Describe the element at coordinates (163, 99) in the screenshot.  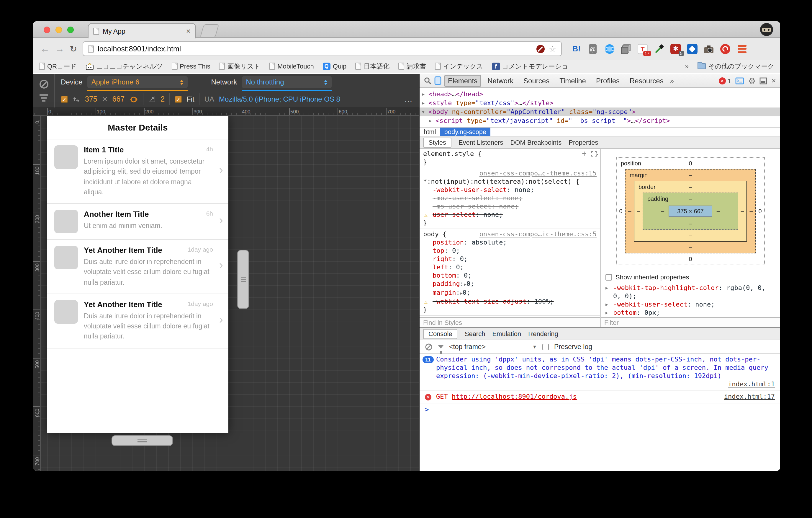
I see `device-pixel-ratio: 2` at that location.